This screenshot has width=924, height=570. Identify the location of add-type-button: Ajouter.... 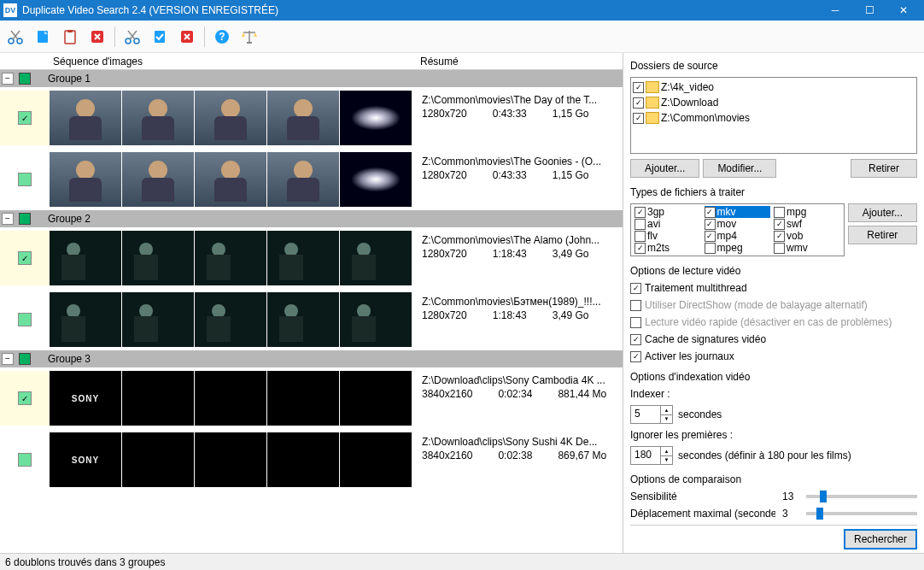
(883, 213).